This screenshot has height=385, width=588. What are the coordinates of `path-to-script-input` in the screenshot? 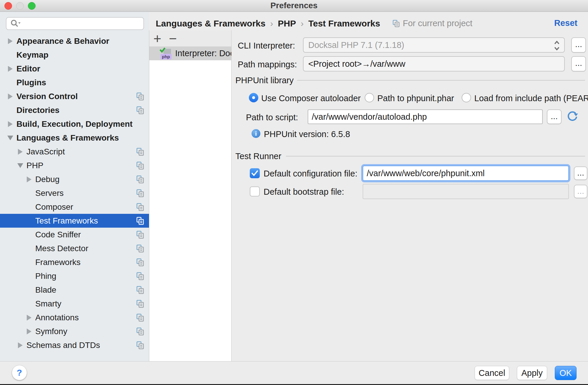 It's located at (425, 117).